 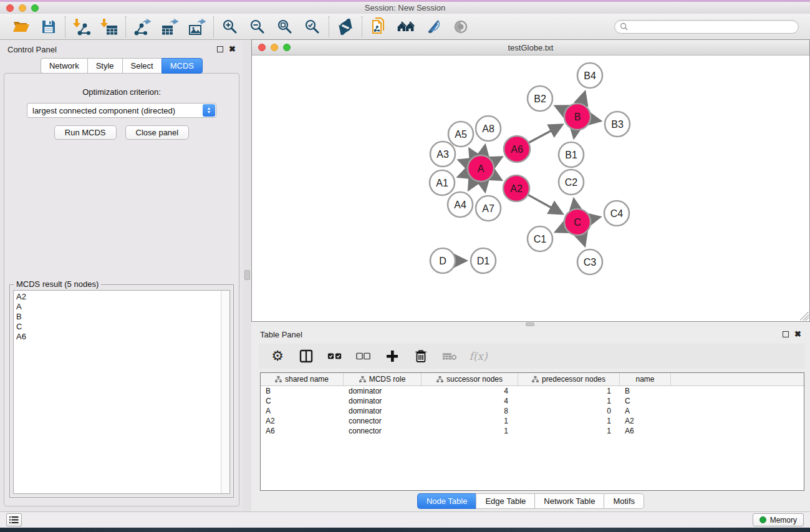 I want to click on graph-edge-A-A4, so click(x=471, y=185).